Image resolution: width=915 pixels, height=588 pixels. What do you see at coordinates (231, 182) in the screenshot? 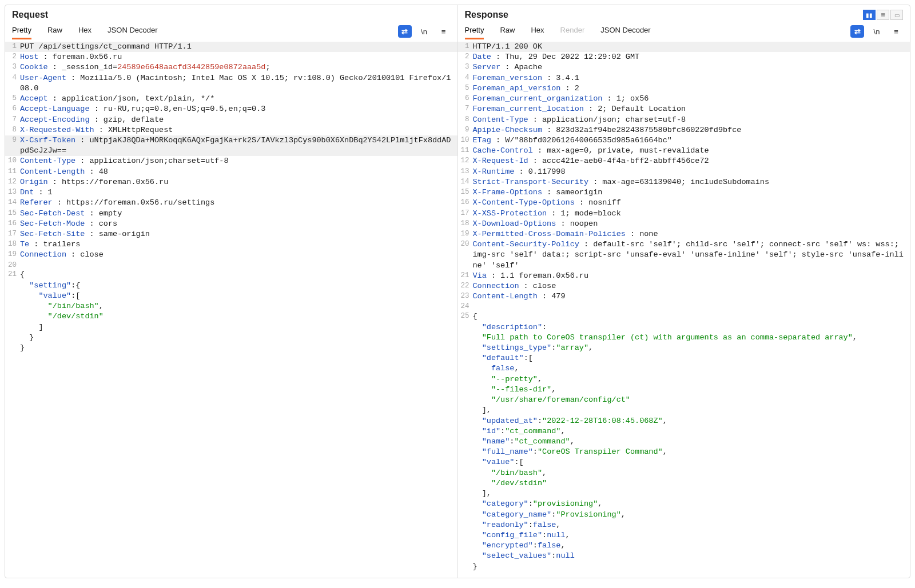
I see `code-line: 12Origin : https://foreman.0x56.ru` at bounding box center [231, 182].